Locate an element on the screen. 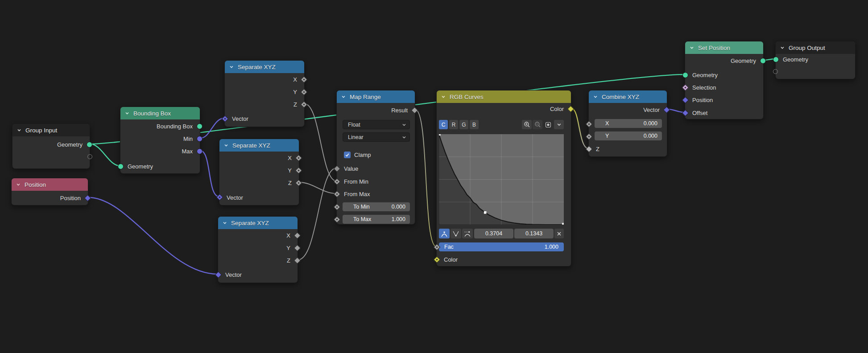 The width and height of the screenshot is (868, 353). node-header: Combine XYZ is located at coordinates (628, 97).